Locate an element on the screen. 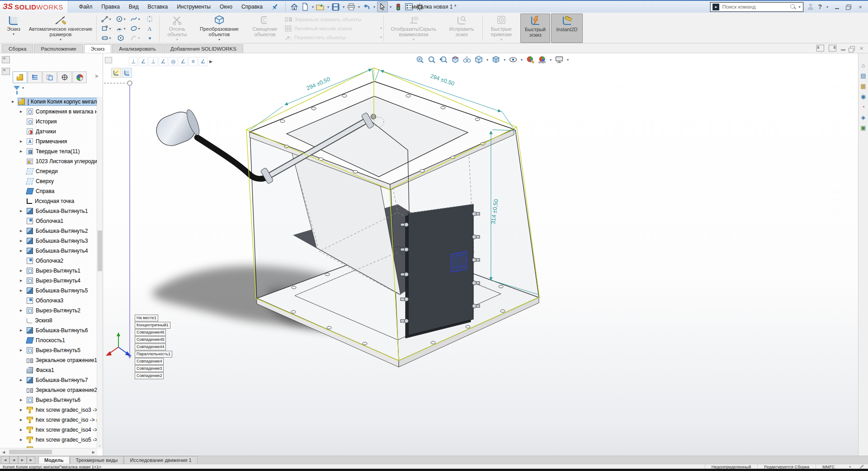 The image size is (868, 471). evaluate-button is located at coordinates (409, 7).